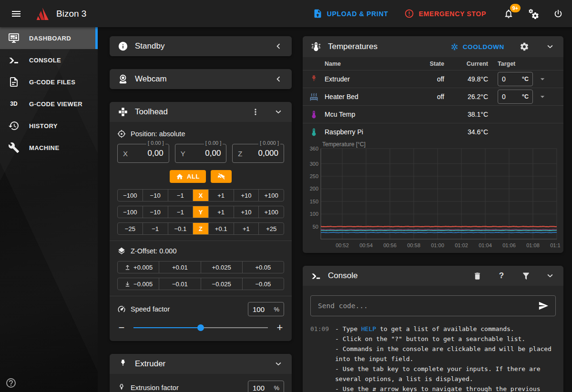 This screenshot has height=392, width=572. I want to click on speed-decrease-button: −, so click(122, 328).